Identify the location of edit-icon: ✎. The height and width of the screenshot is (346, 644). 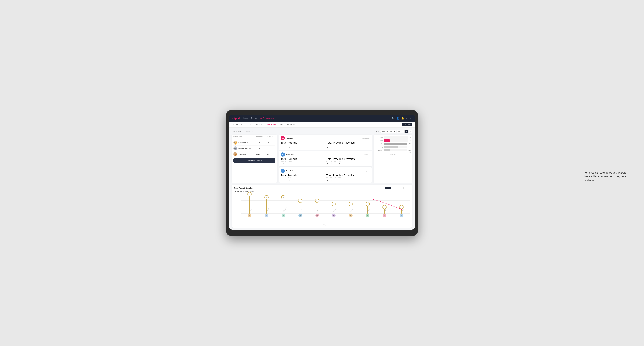
(252, 131).